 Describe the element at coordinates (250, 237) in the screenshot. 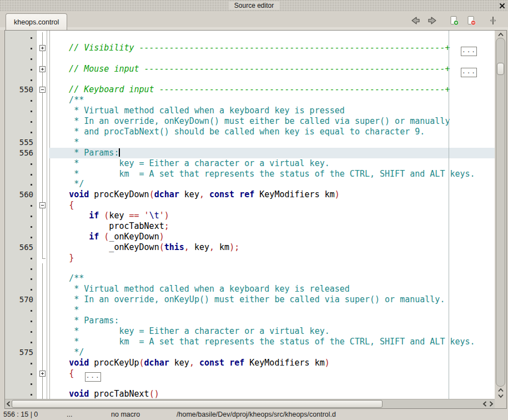

I see `code-line: if (_onKeyDown)` at that location.